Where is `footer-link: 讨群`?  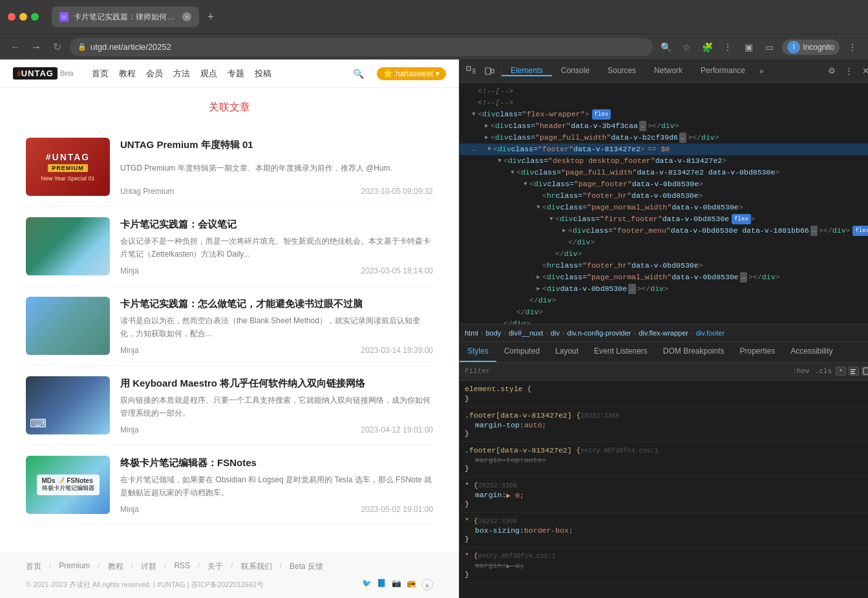 footer-link: 讨群 is located at coordinates (149, 566).